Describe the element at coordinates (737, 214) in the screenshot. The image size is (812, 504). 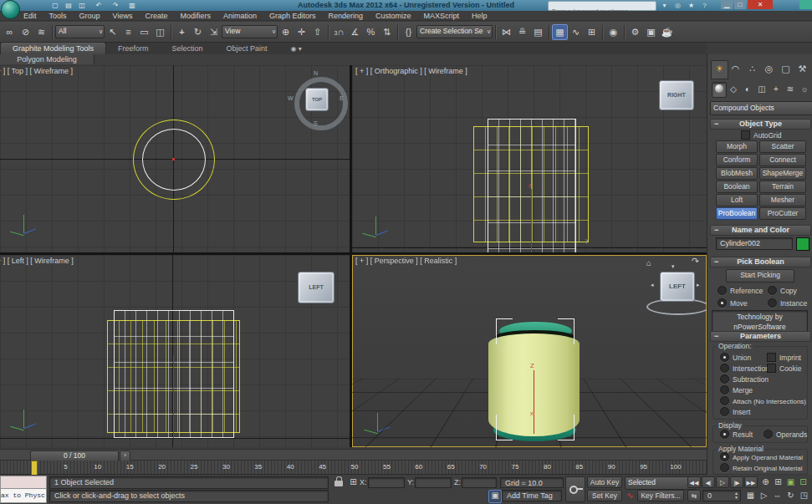
I see `button-proboolean: ProBoolean` at that location.